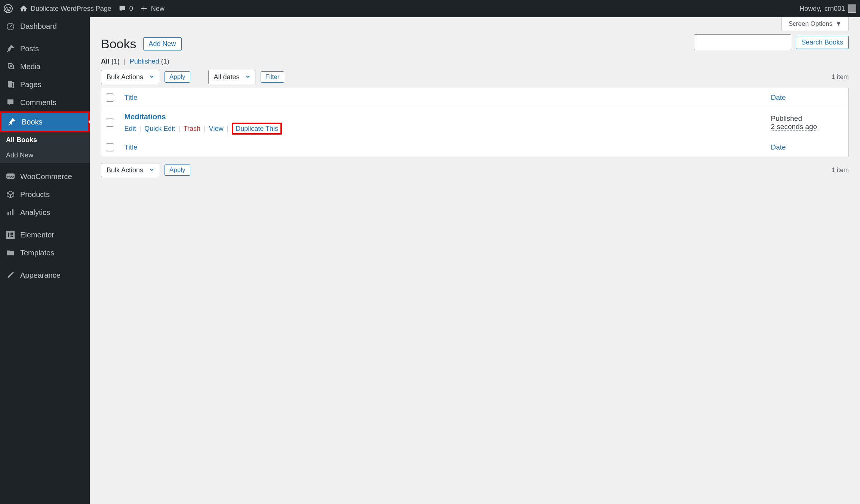  What do you see at coordinates (130, 77) in the screenshot?
I see `bulk-actions-select: Bulk Actions` at bounding box center [130, 77].